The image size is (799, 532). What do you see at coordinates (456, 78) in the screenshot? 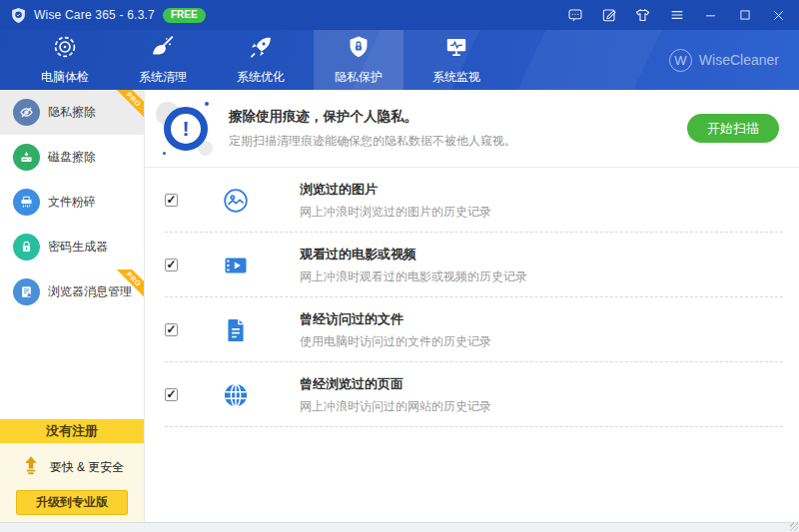
I see `tab-label: 系统监视` at bounding box center [456, 78].